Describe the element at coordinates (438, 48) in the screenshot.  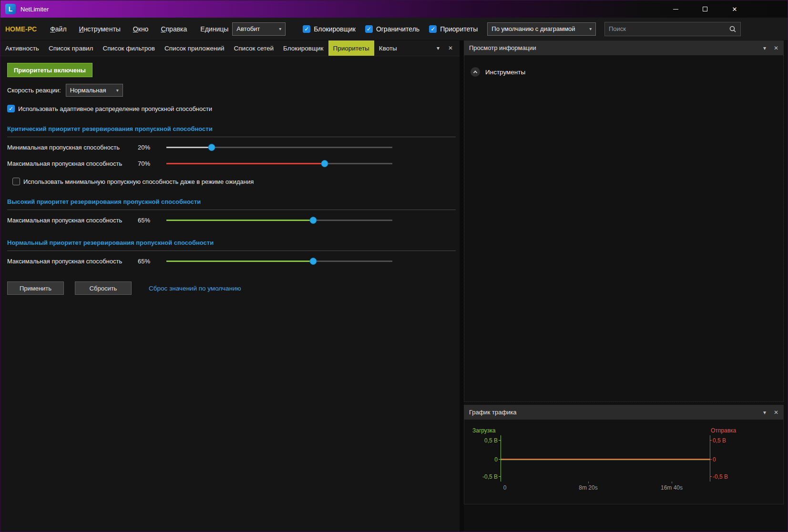
I see `tab-overflow-chevron-icon: ▾` at that location.